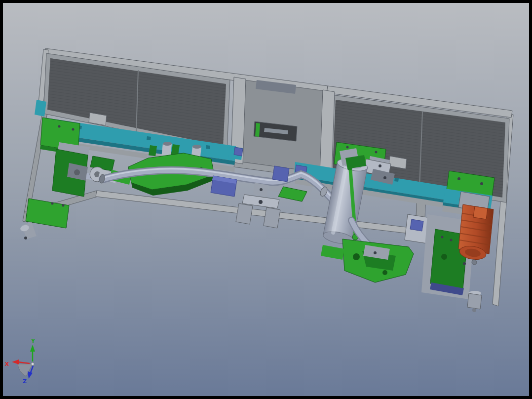 The image size is (532, 399). What do you see at coordinates (238, 152) in the screenshot?
I see `belt-tensioner` at bounding box center [238, 152].